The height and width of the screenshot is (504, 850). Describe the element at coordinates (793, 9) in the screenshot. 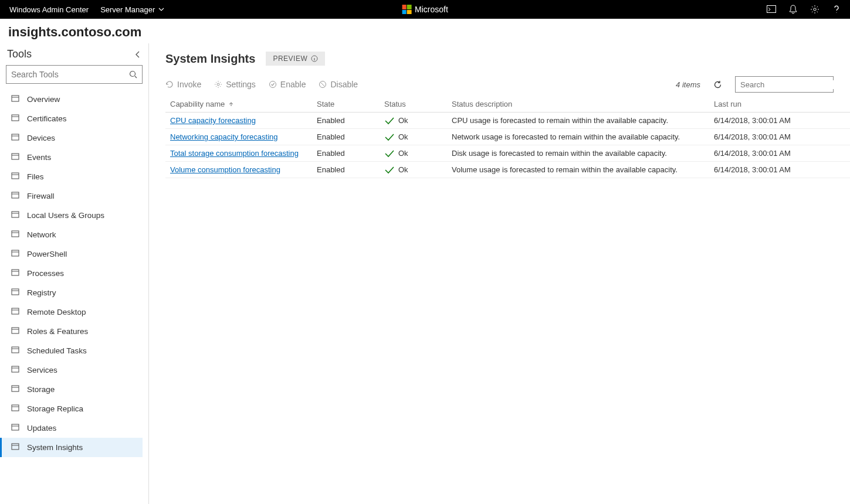

I see `notification-icon` at that location.